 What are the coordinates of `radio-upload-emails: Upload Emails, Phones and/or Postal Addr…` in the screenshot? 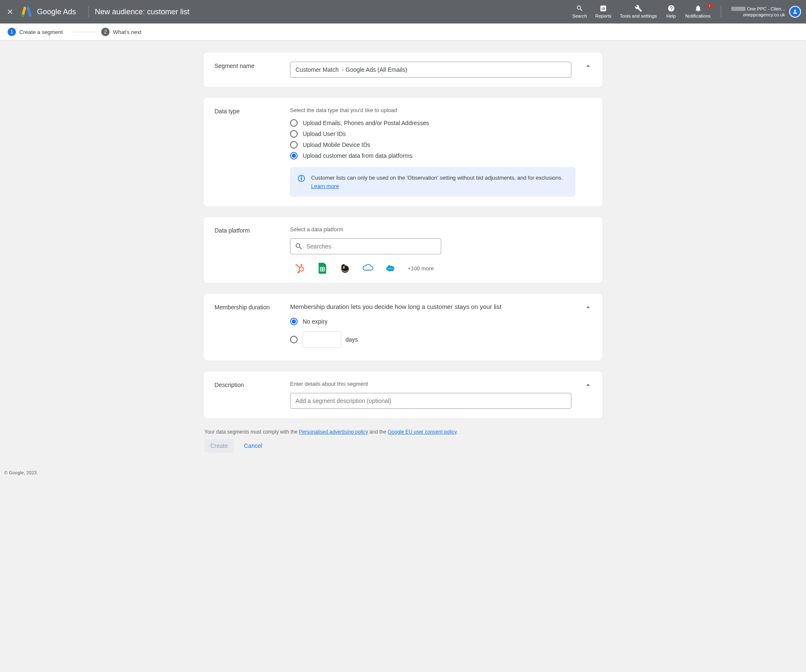 It's located at (441, 123).